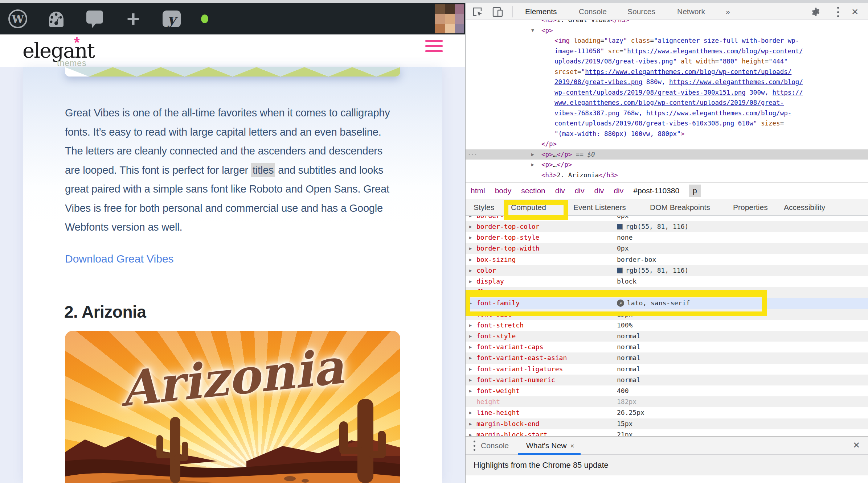 The image size is (868, 483). Describe the element at coordinates (533, 191) in the screenshot. I see `breadcrumb-section: section` at that location.